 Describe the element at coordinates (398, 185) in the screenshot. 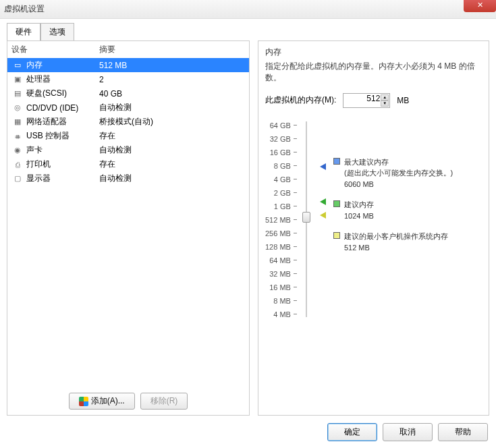

I see `legend-max-value: 6060 MB` at that location.